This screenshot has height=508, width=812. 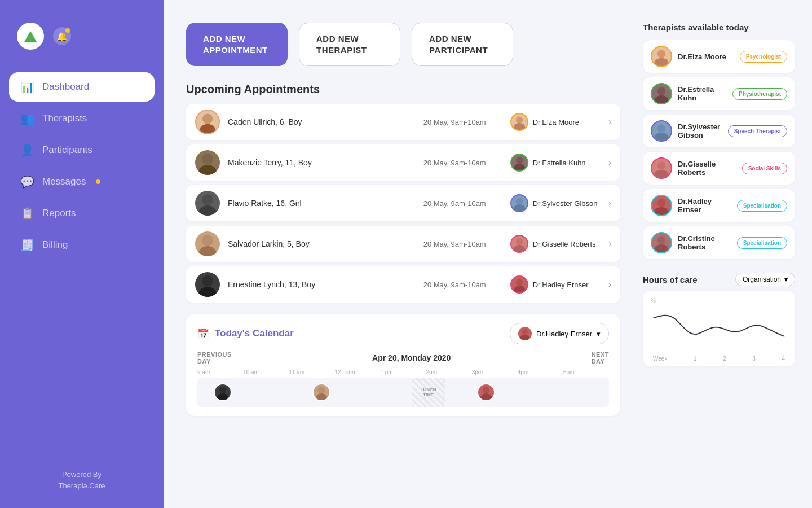 What do you see at coordinates (765, 279) in the screenshot?
I see `organisation-dropdown: Organisation ▾` at bounding box center [765, 279].